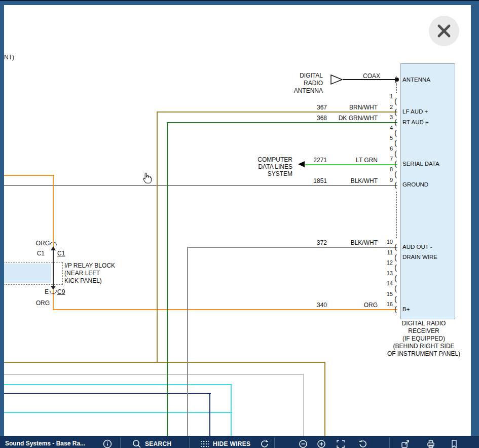  What do you see at coordinates (383, 180) in the screenshot?
I see `pin-number-9: 9` at bounding box center [383, 180].